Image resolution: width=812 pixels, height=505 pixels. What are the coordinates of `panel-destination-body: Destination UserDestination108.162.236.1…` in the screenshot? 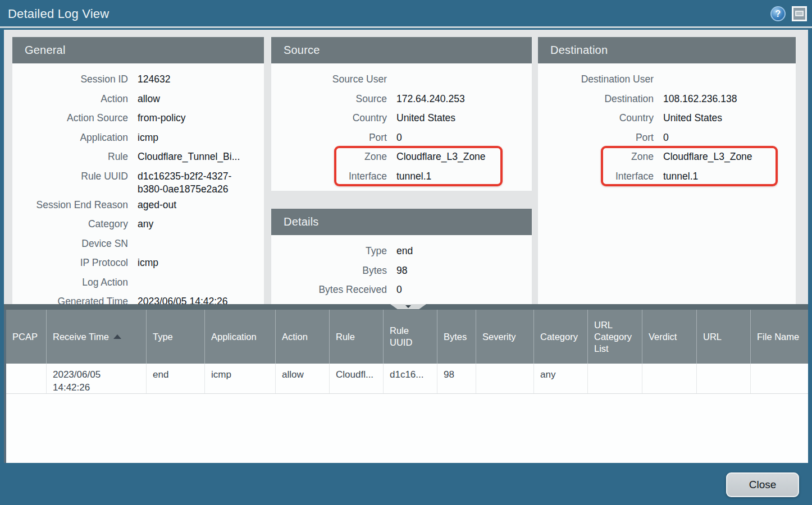 It's located at (667, 125).